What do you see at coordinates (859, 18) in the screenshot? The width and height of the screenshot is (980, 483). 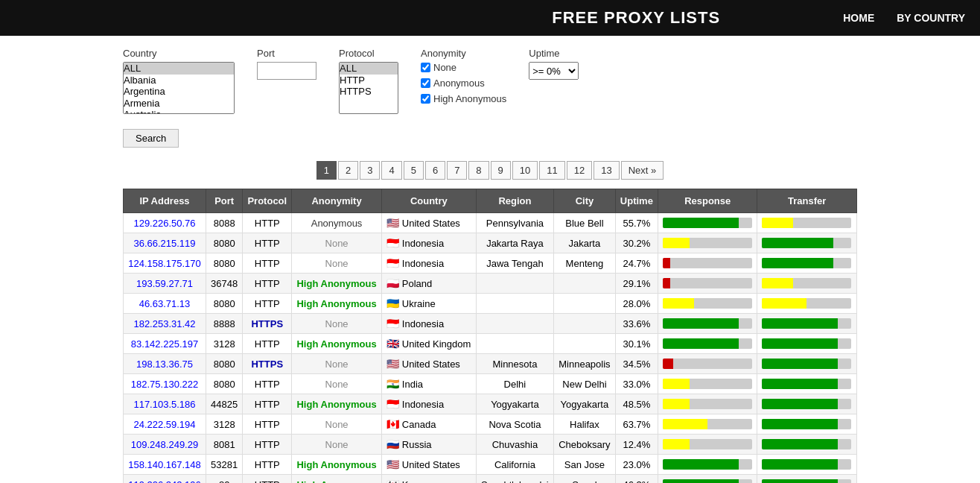 I see `nav-home: HOME` at bounding box center [859, 18].